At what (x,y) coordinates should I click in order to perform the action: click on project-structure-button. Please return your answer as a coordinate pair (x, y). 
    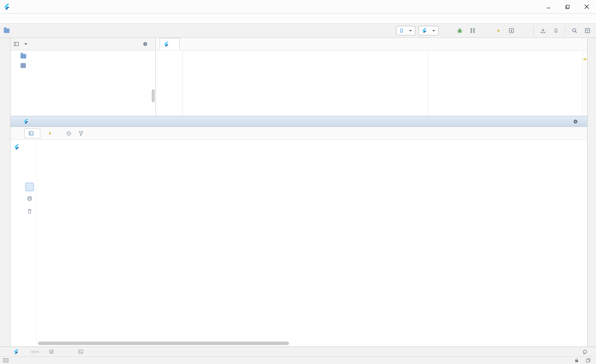
    Looking at the image, I should click on (587, 30).